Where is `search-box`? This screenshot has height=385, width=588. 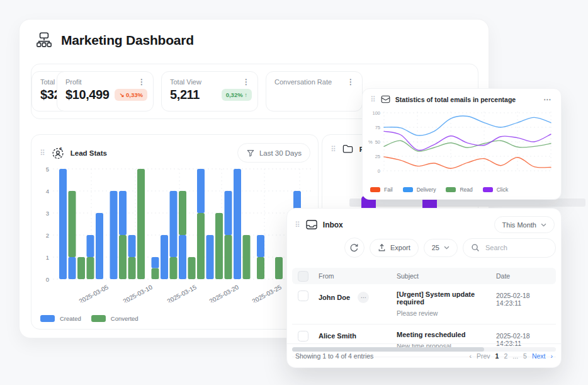 search-box is located at coordinates (509, 248).